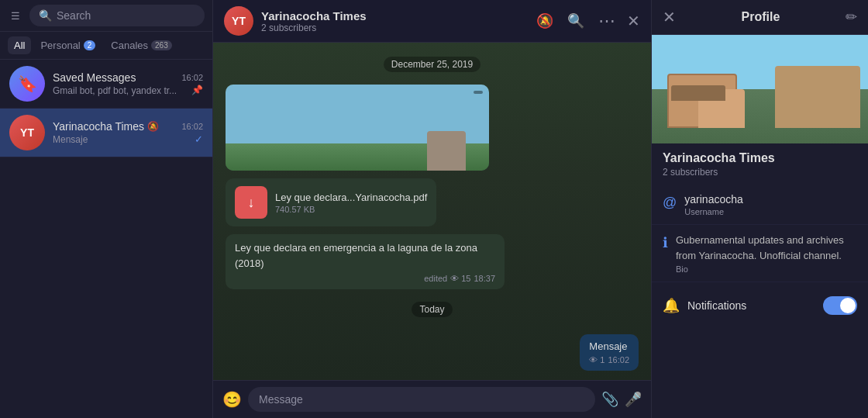 The height and width of the screenshot is (418, 868). What do you see at coordinates (671, 306) in the screenshot?
I see `notifications-bell-icon: 🔔` at bounding box center [671, 306].